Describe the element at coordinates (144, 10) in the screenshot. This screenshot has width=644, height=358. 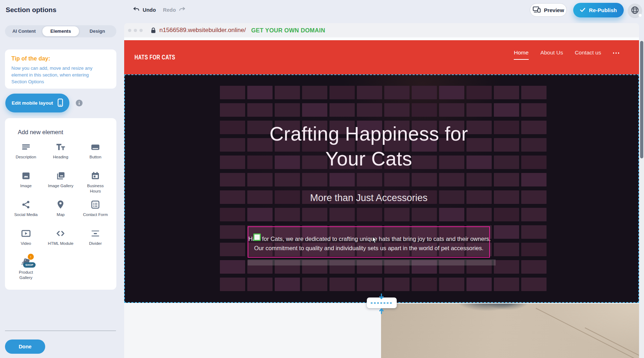
I see `undo-button: Undo` at that location.